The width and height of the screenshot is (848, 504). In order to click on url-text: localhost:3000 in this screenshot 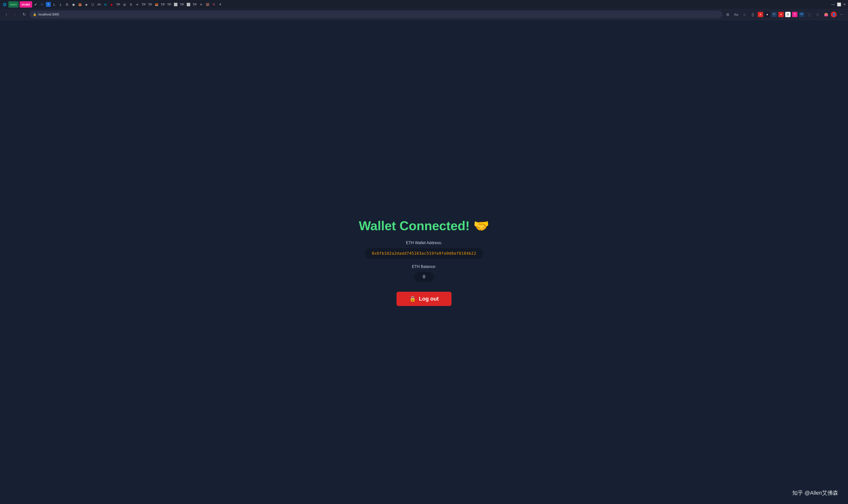, I will do `click(49, 14)`.